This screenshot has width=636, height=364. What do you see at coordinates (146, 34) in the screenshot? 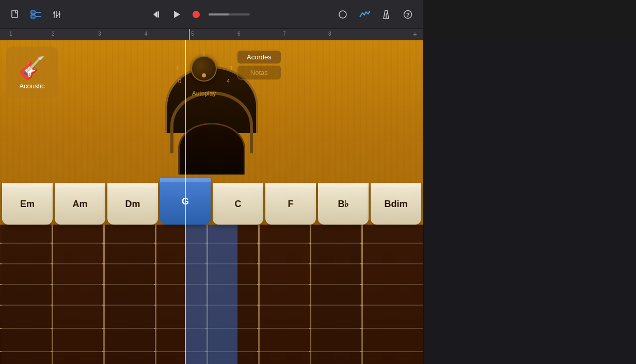
I see `ruler-mark-4: 4` at bounding box center [146, 34].